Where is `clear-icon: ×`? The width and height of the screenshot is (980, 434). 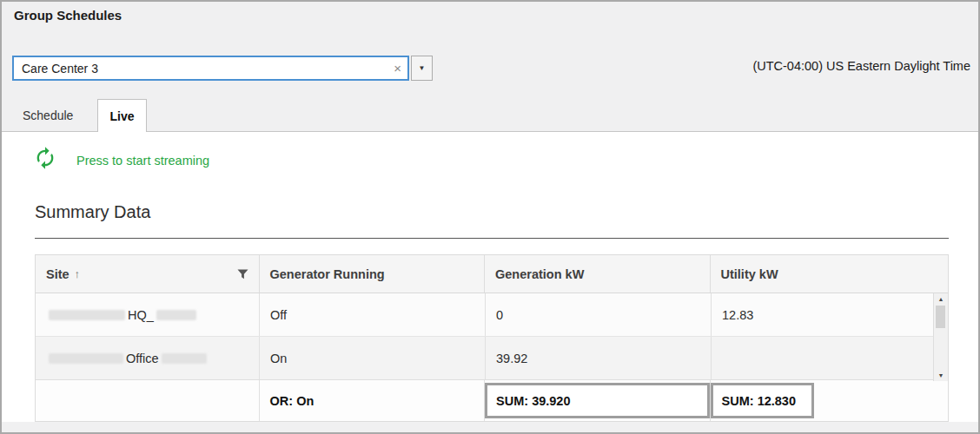 clear-icon: × is located at coordinates (398, 68).